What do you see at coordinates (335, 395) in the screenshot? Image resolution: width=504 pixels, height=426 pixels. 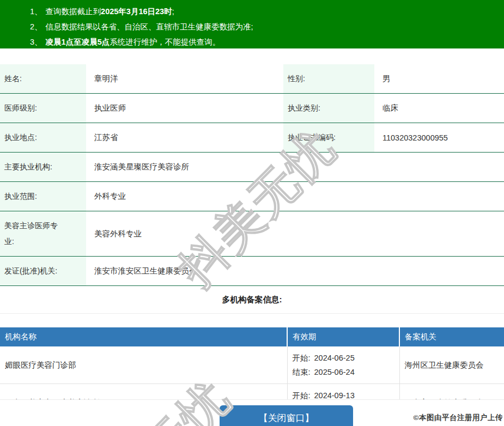 I see `start-date: 2024-09-13` at bounding box center [335, 395].